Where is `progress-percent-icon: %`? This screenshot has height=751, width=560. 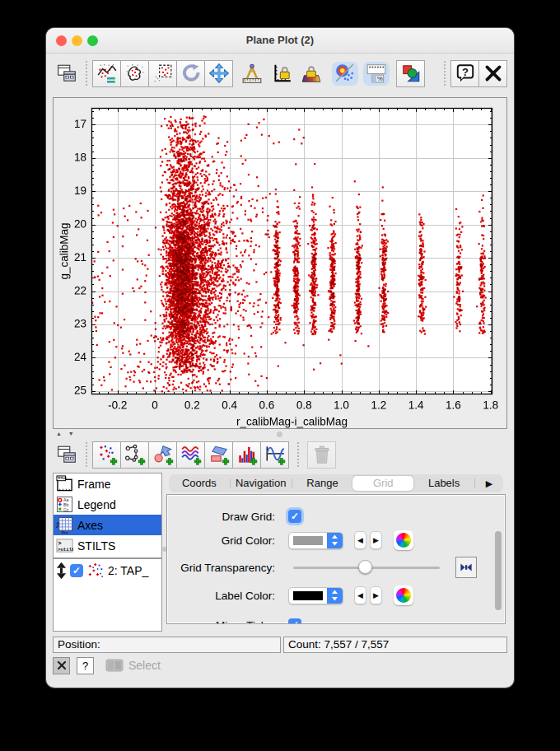 progress-percent-icon: % is located at coordinates (376, 73).